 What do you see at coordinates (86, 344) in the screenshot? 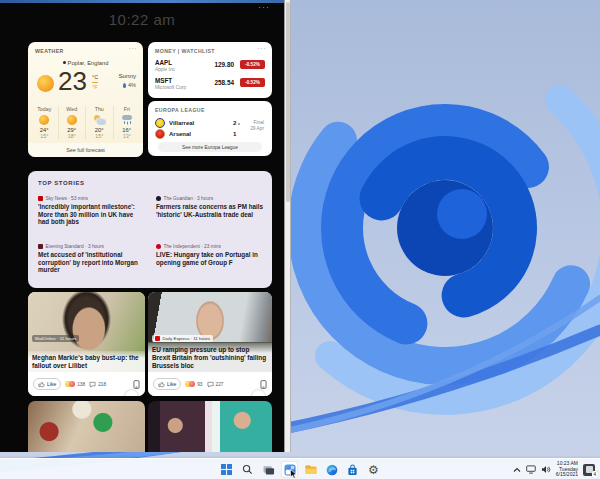
I see `news-card: MailOnline · 11 hours Meghan Markle's ba…` at bounding box center [86, 344].